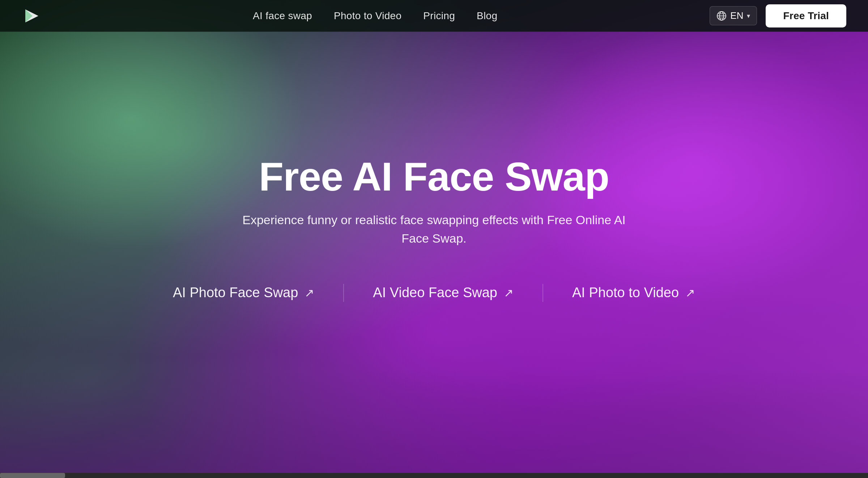 The image size is (868, 478). Describe the element at coordinates (310, 293) in the screenshot. I see `arrow-icon-photo-face-swap: ↗` at that location.